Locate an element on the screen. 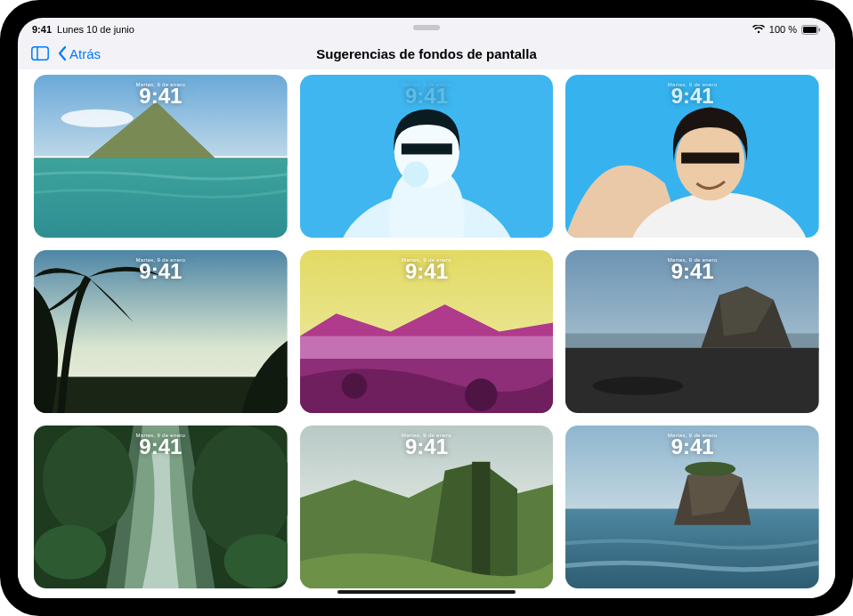 The width and height of the screenshot is (853, 616). navigation-bar: Atrás Sugerencias de fondos de pantalla is located at coordinates (426, 53).